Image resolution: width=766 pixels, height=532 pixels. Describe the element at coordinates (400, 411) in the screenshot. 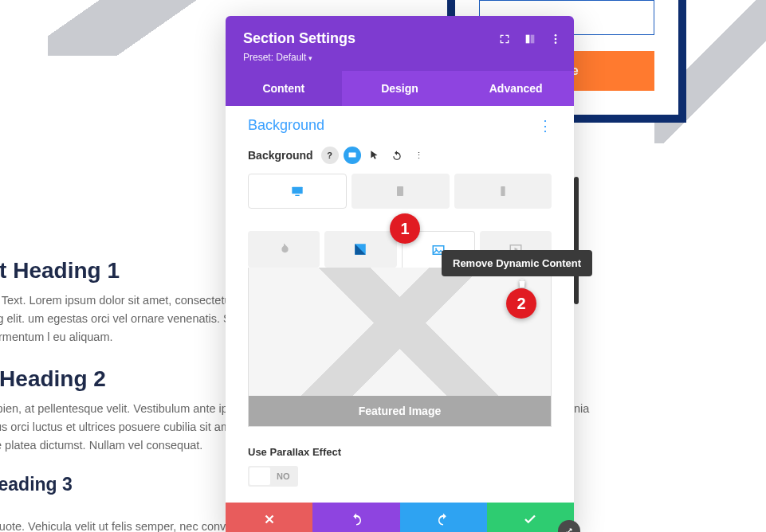

I see `featured-image-label: Featured Image` at that location.